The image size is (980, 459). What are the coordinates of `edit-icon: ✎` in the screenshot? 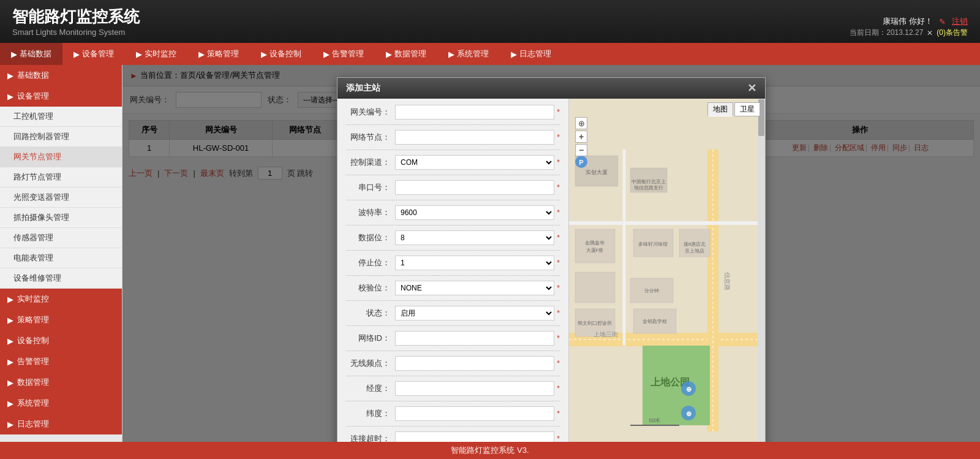 It's located at (942, 22).